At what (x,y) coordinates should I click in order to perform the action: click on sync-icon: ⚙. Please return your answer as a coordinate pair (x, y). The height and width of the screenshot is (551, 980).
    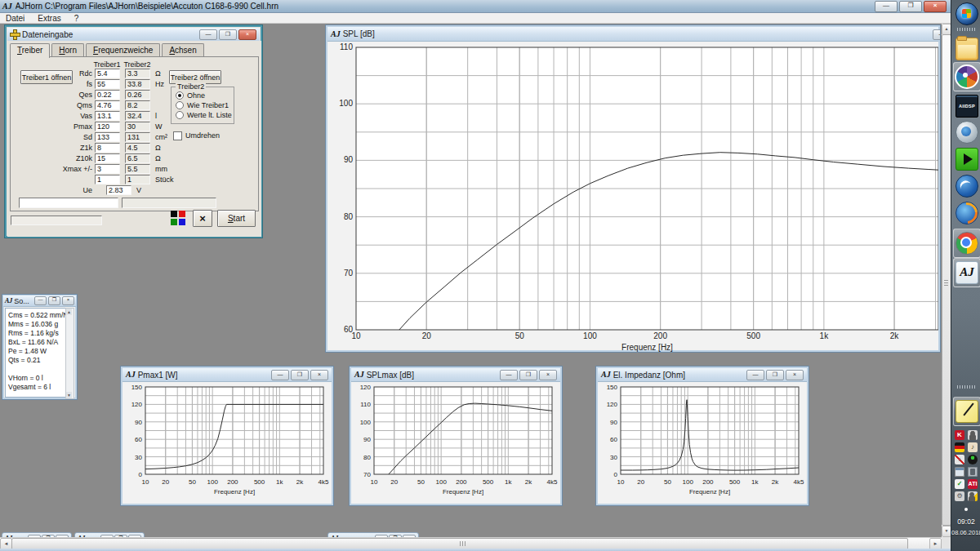
    Looking at the image, I should click on (960, 496).